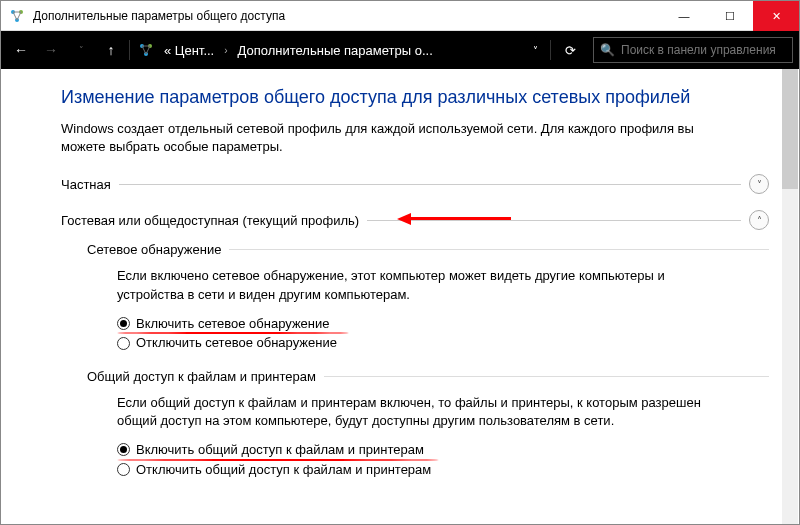 The image size is (800, 525). Describe the element at coordinates (730, 16) in the screenshot. I see `window-controls: — ☐ ✕` at that location.